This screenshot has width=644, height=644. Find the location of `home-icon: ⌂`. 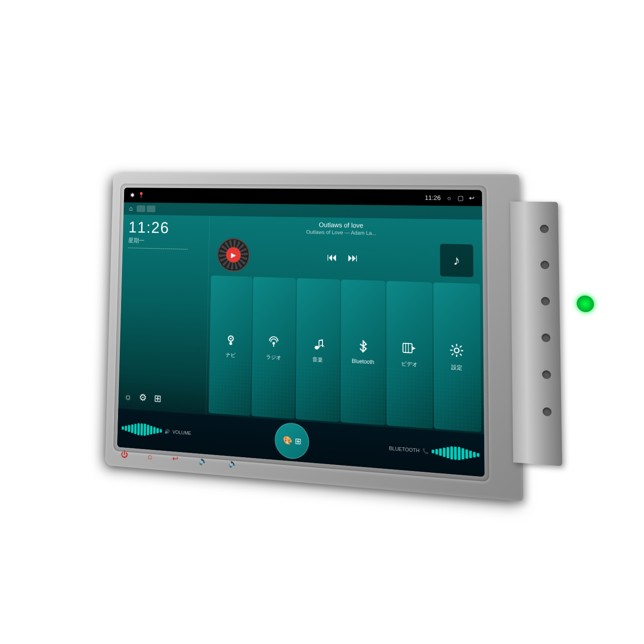

home-icon: ⌂ is located at coordinates (131, 209).